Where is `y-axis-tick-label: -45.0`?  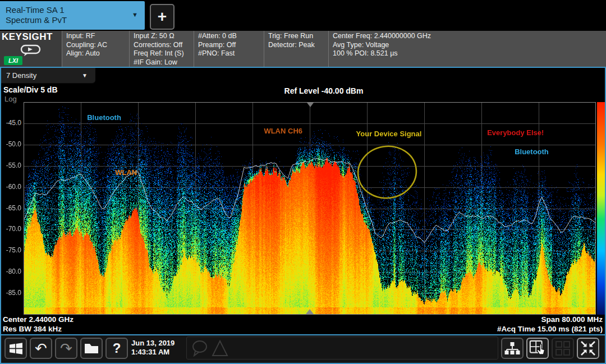 y-axis-tick-label: -45.0 is located at coordinates (11, 123).